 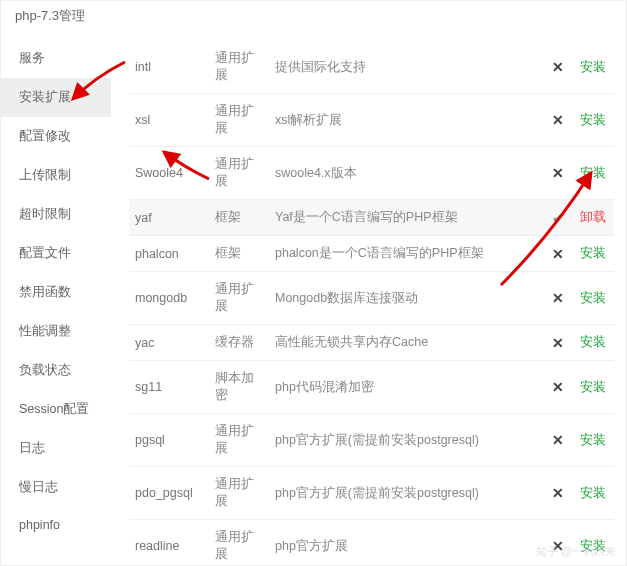 I want to click on sidebar-item: 禁用函数, so click(x=56, y=292).